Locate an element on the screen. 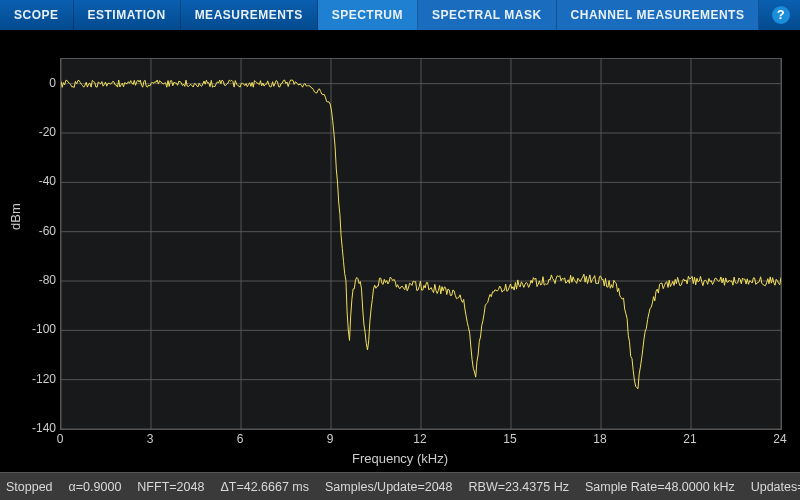 The image size is (800, 500). status-updates: Updates=14518 is located at coordinates (776, 487).